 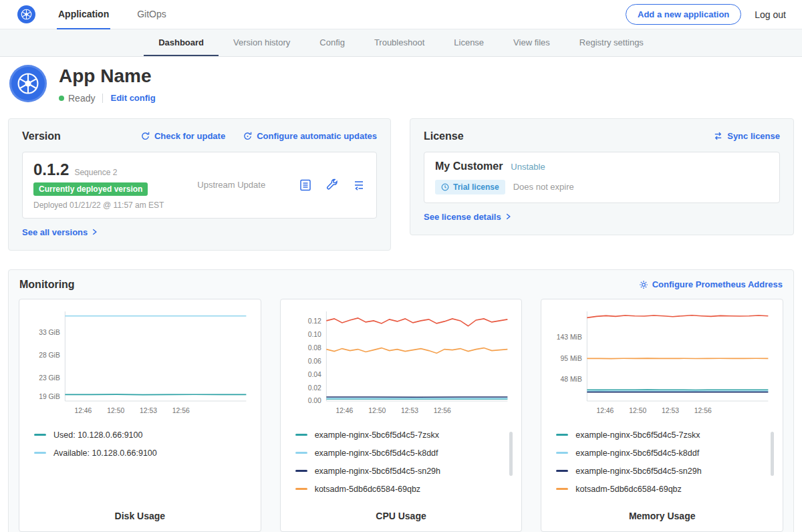 I want to click on legend-label: example-nginx-5bc6f5d4c5-7zskx, so click(x=377, y=435).